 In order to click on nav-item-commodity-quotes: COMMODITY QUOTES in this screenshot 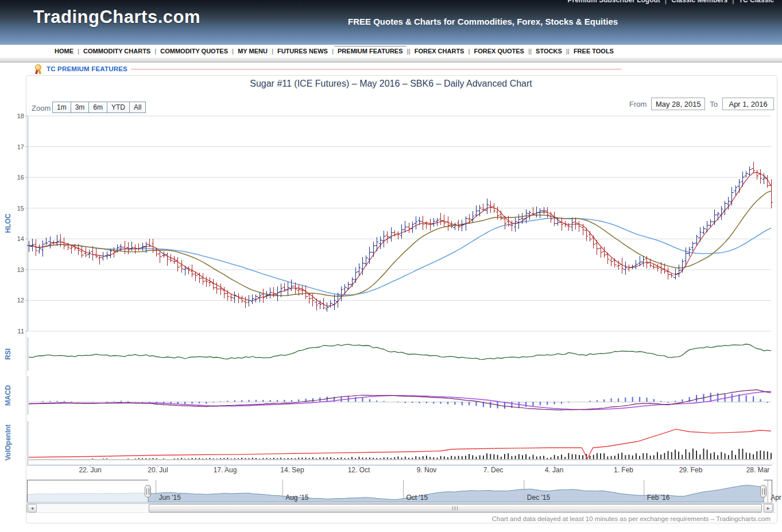, I will do `click(194, 51)`.